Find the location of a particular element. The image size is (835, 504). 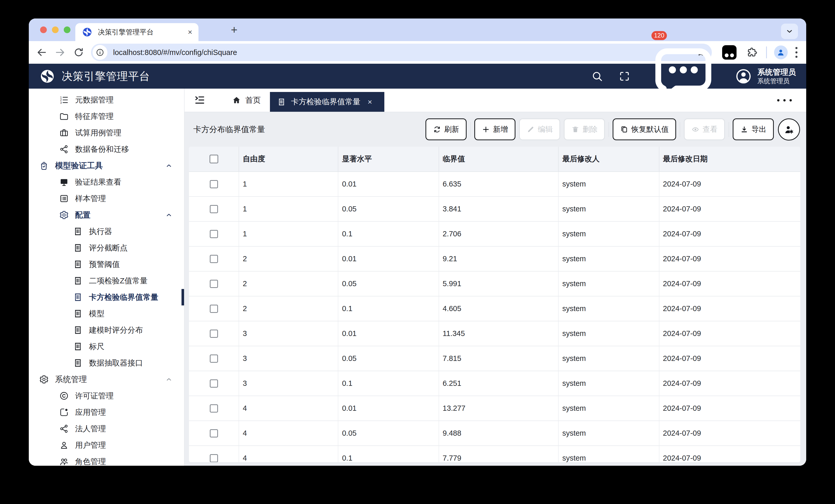

page-tab-close-icon: × is located at coordinates (370, 102).